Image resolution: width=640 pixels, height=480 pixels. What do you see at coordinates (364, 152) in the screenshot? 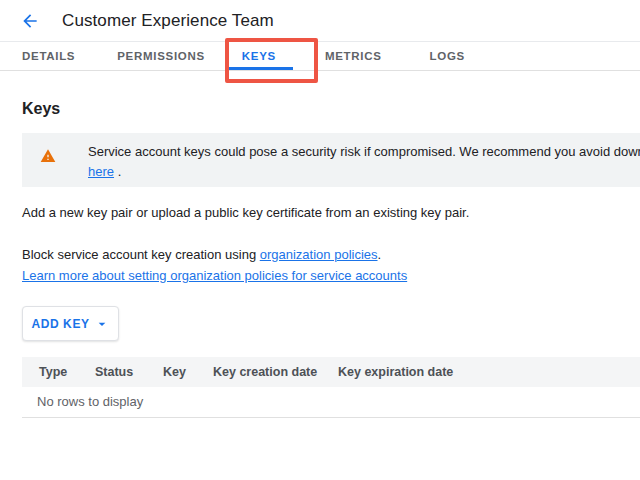
I see `warning-message-line1: Service account keys could pose a securi…` at bounding box center [364, 152].